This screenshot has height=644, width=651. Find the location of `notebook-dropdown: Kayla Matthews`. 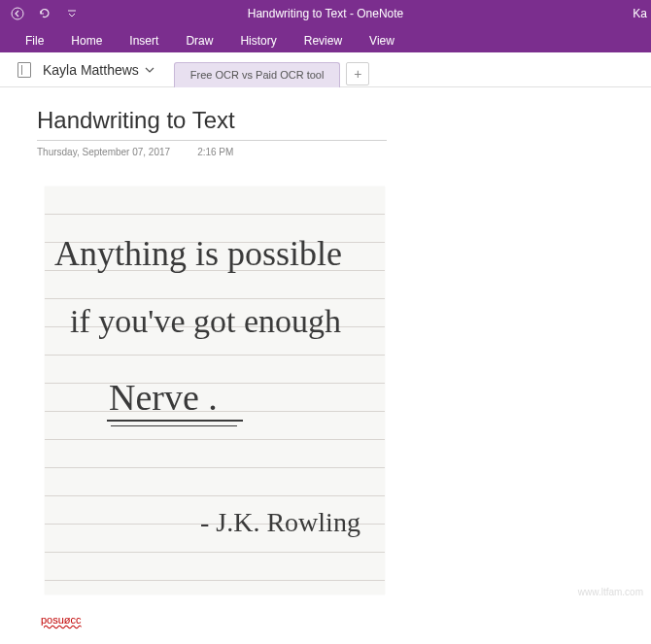

notebook-dropdown: Kayla Matthews is located at coordinates (86, 70).